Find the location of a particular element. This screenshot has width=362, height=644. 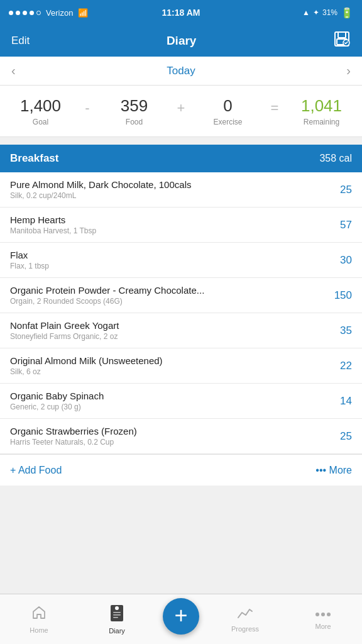

summary-goal: 1,400 Goal is located at coordinates (40, 111).